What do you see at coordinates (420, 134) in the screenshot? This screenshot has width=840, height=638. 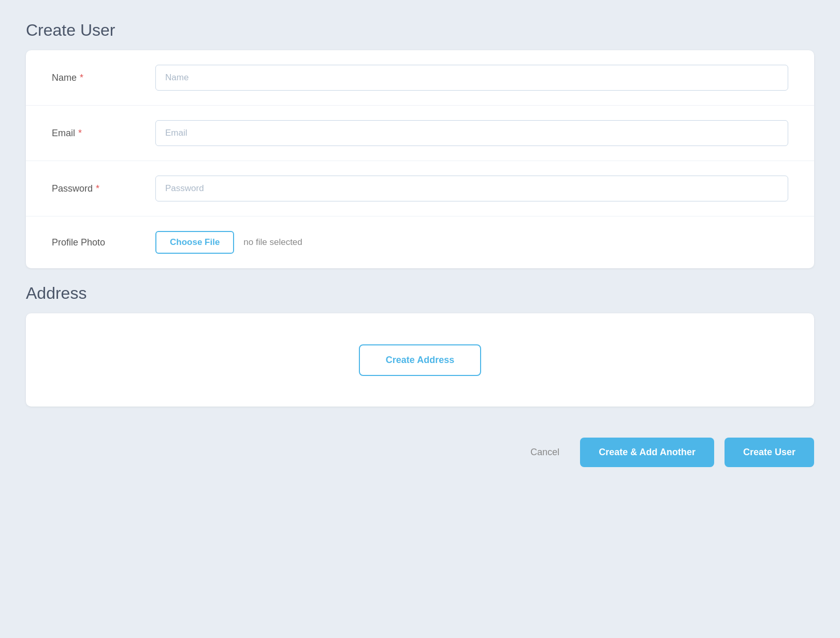 I see `email-row: Email *` at bounding box center [420, 134].